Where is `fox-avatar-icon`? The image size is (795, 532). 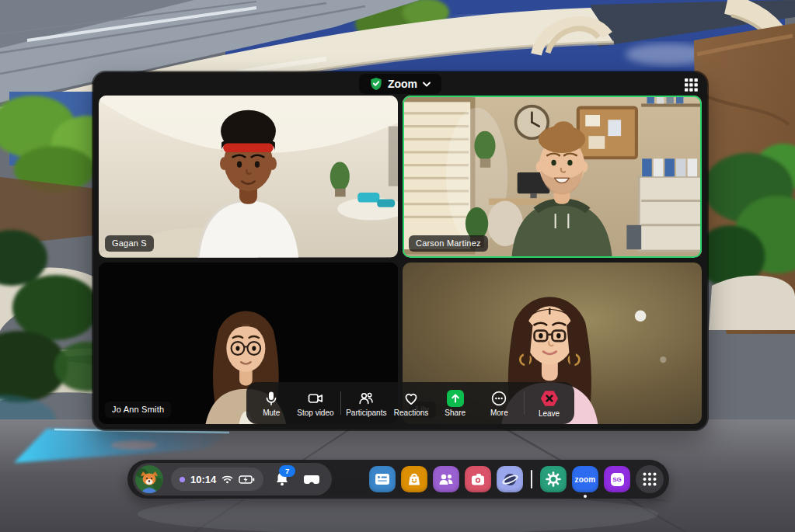 fox-avatar-icon is located at coordinates (149, 479).